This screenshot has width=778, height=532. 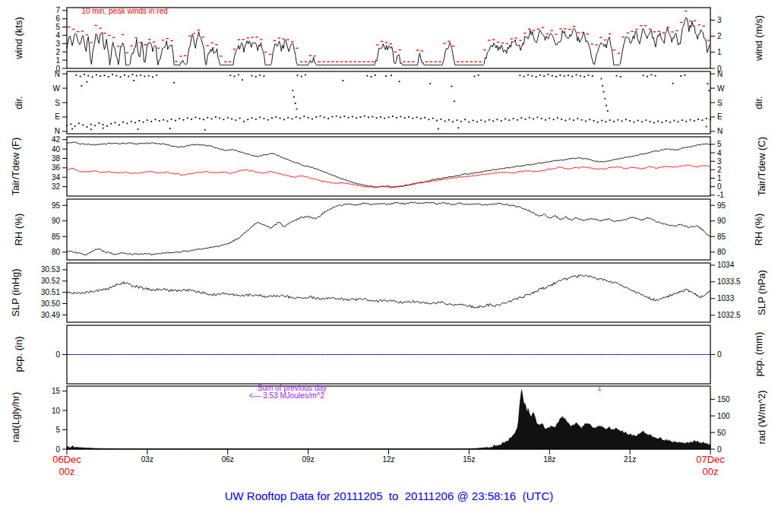 I want to click on temp-right-tick-label: 5, so click(x=719, y=144).